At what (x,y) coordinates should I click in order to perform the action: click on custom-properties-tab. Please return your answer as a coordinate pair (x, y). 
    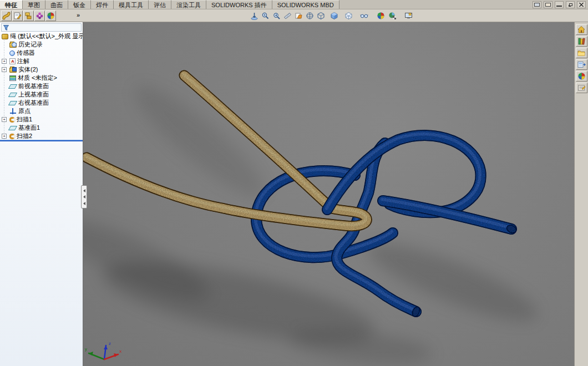
    Looking at the image, I should click on (581, 88).